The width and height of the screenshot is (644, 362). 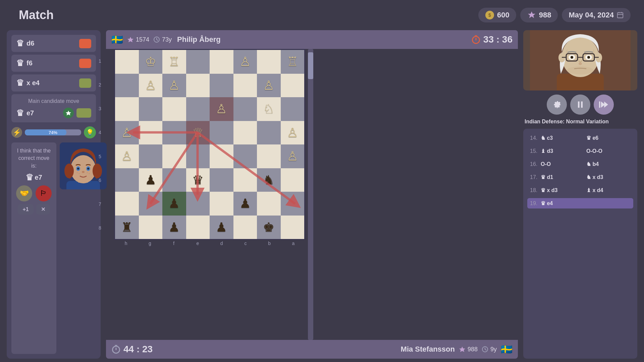 I want to click on chess-piece: ♔, so click(x=151, y=62).